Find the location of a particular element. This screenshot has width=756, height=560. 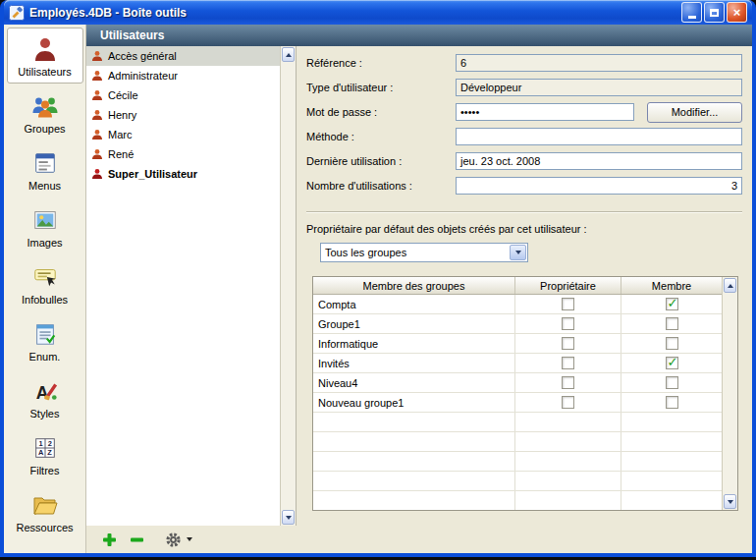

password-label: Mot de passe : is located at coordinates (381, 112).